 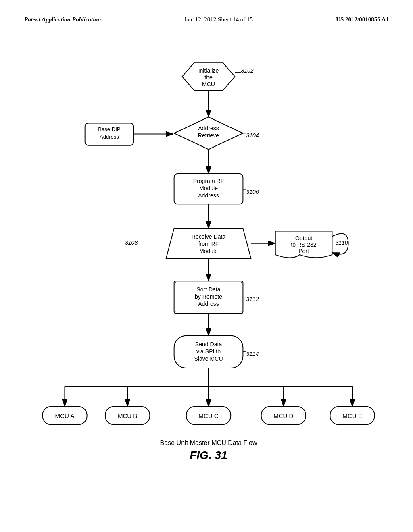 What do you see at coordinates (208, 416) in the screenshot?
I see `mcu-c-label: MCU C` at bounding box center [208, 416].